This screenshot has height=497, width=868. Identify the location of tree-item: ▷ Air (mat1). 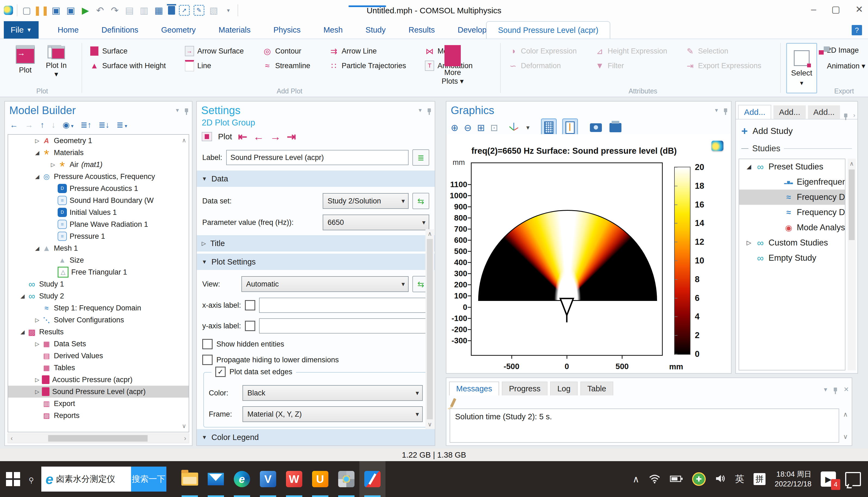
(98, 165).